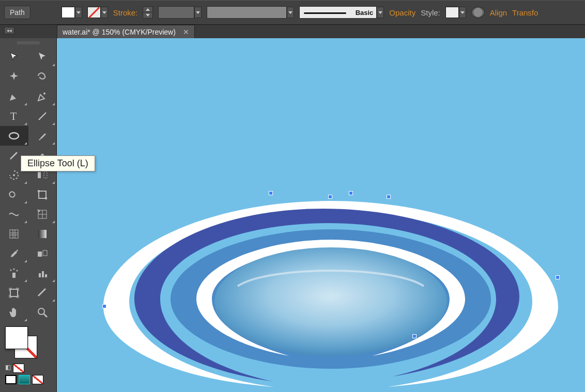 This screenshot has height=392, width=585. What do you see at coordinates (28, 43) in the screenshot?
I see `panel-grip` at bounding box center [28, 43].